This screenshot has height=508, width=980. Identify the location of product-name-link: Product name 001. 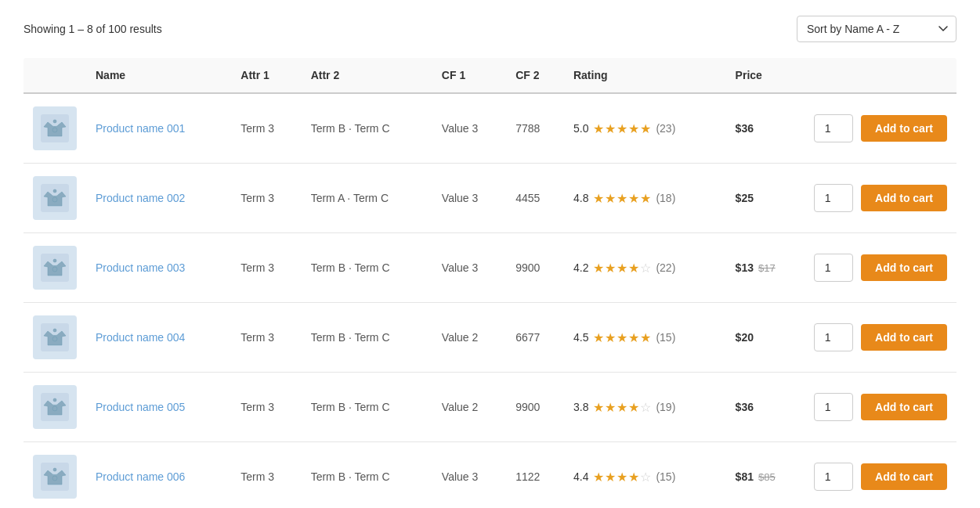
(140, 128).